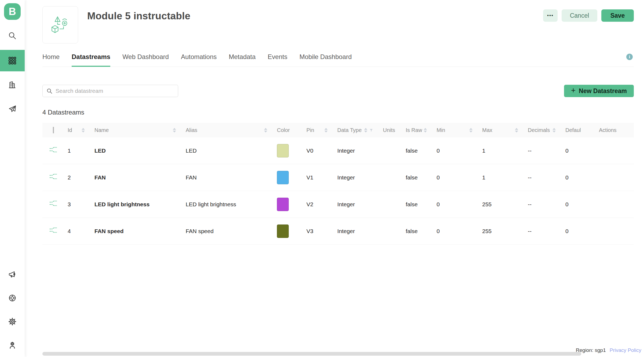 The width and height of the screenshot is (644, 357). Describe the element at coordinates (51, 60) in the screenshot. I see `tab-home: Home` at that location.